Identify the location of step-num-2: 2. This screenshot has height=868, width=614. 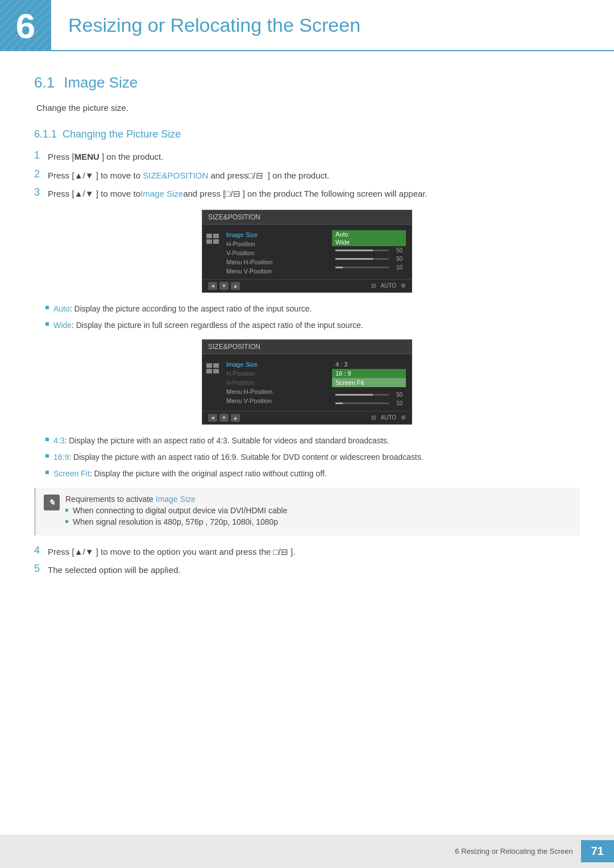
(41, 174).